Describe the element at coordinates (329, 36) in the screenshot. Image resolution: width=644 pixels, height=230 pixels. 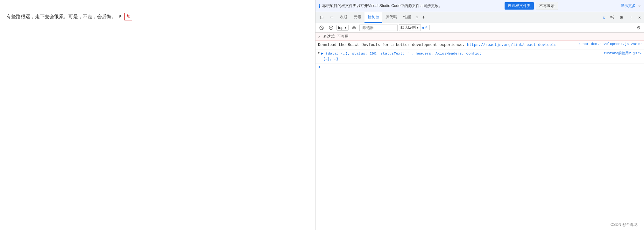
I see `expression-label: 表达式` at that location.